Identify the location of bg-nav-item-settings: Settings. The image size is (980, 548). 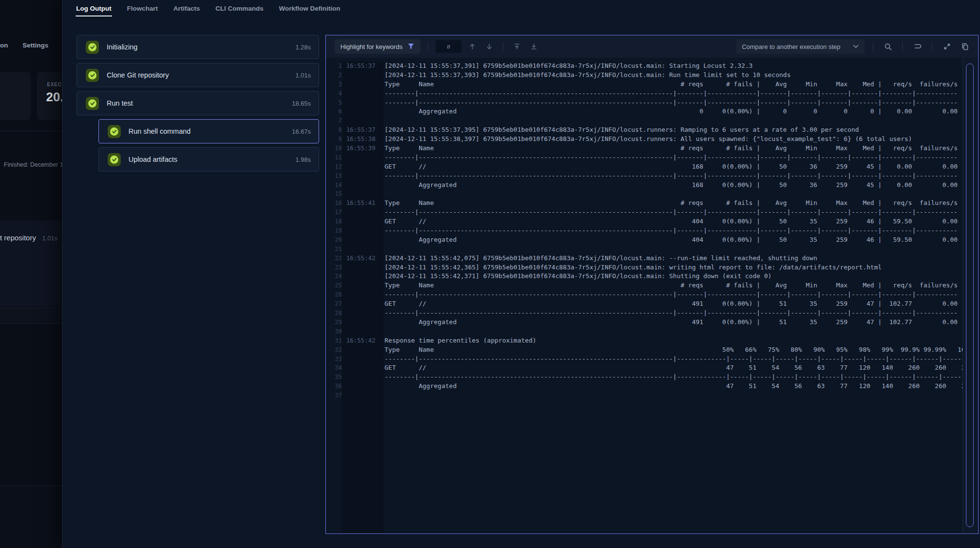
(36, 46).